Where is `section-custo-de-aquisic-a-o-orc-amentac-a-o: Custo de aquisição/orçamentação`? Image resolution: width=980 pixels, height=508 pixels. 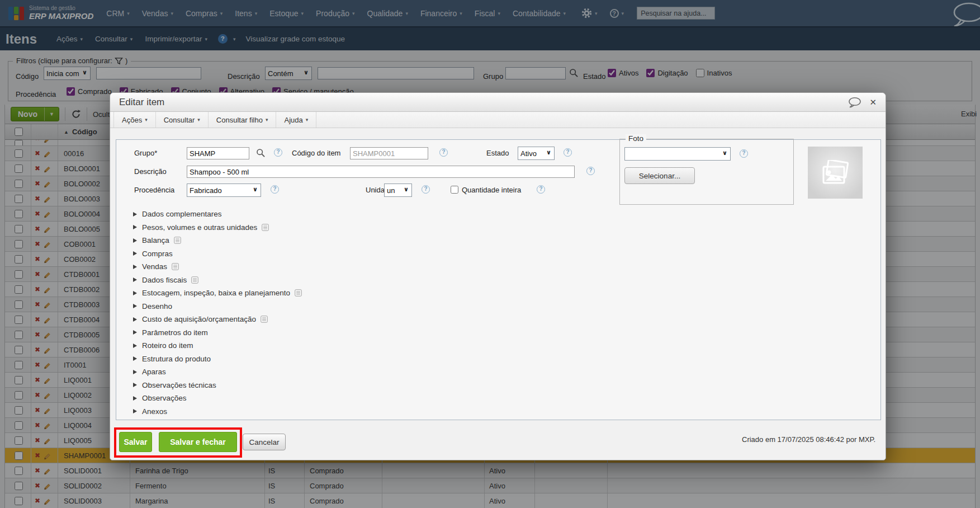
section-custo-de-aquisic-a-o-orc-amentac-a-o: Custo de aquisição/orçamentação is located at coordinates (217, 319).